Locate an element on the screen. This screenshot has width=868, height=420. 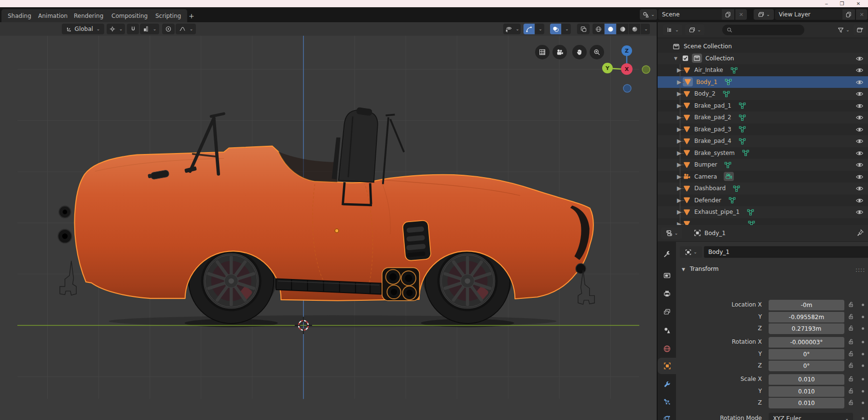
view-layer-remove-button: ✕ is located at coordinates (862, 14).